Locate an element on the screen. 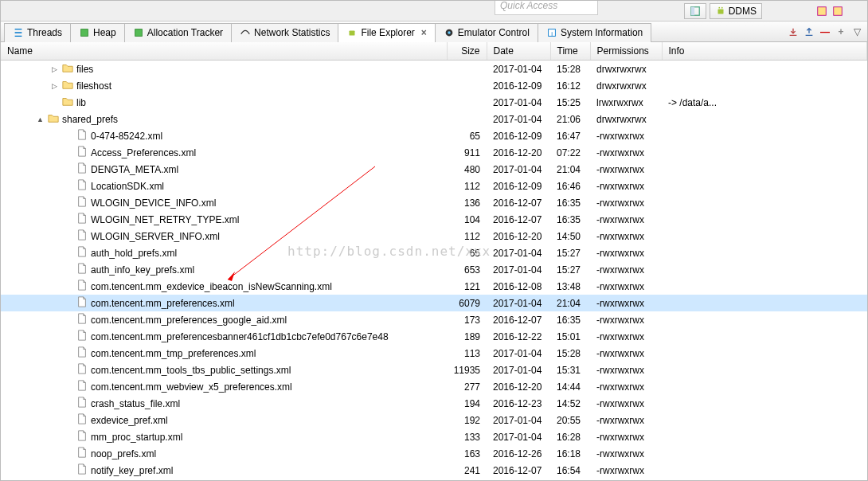  table-row: com.tencent.mm_preferences_google_aid.xm… is located at coordinates (434, 320).